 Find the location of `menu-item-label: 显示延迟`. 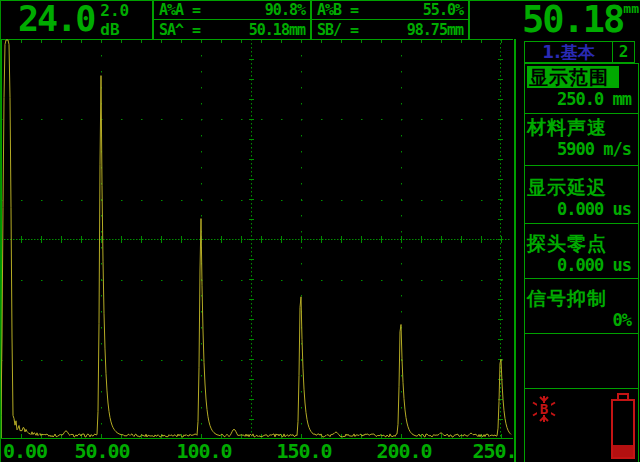

menu-item-label: 显示延迟 is located at coordinates (582, 182).